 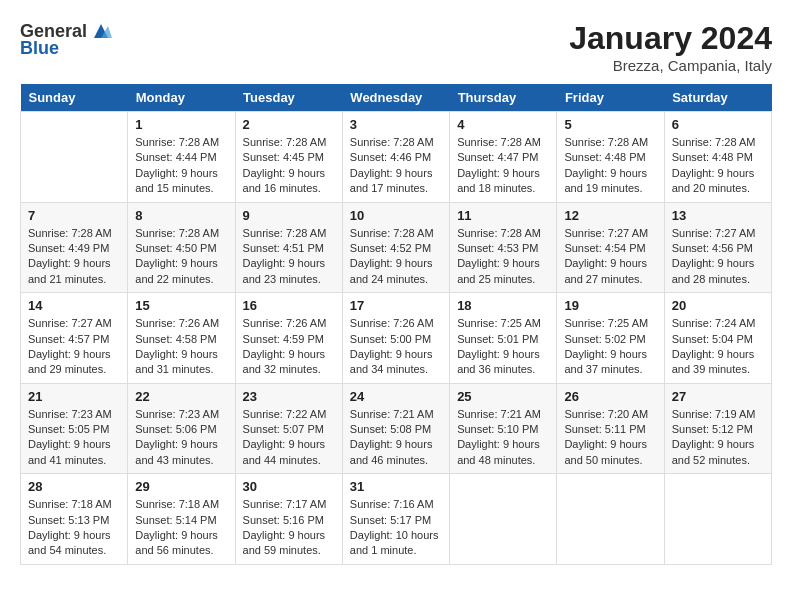 I want to click on day-info: Sunrise: 7:21 AMSunset: 5:10 PMDaylight:…, so click(x=503, y=438).